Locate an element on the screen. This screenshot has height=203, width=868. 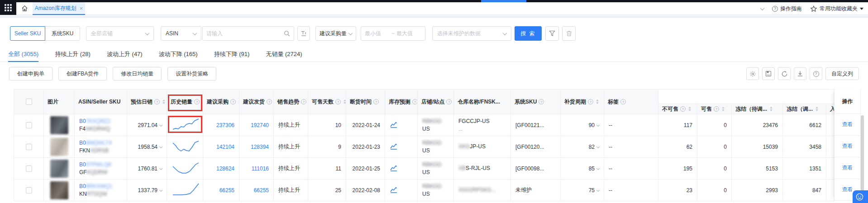
status-tab-fluctuating-fall: 波动下降 (165) is located at coordinates (178, 55).